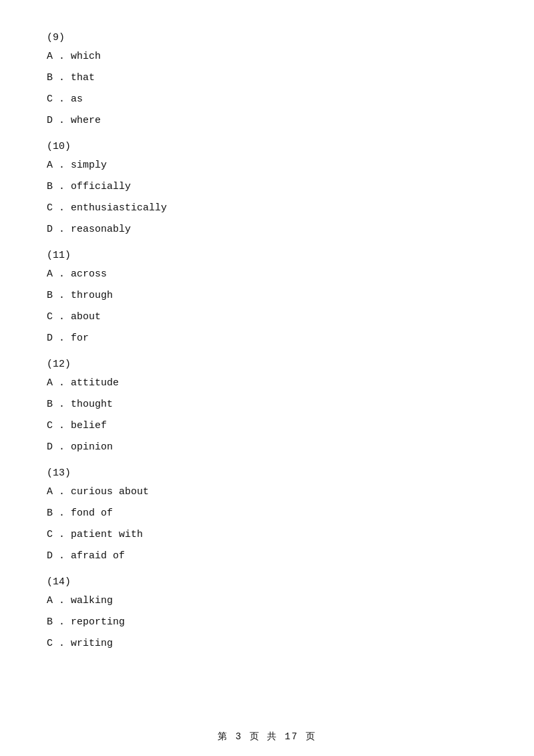 The height and width of the screenshot is (756, 534). What do you see at coordinates (267, 383) in the screenshot?
I see `option-3-0: A . attitude` at bounding box center [267, 383].